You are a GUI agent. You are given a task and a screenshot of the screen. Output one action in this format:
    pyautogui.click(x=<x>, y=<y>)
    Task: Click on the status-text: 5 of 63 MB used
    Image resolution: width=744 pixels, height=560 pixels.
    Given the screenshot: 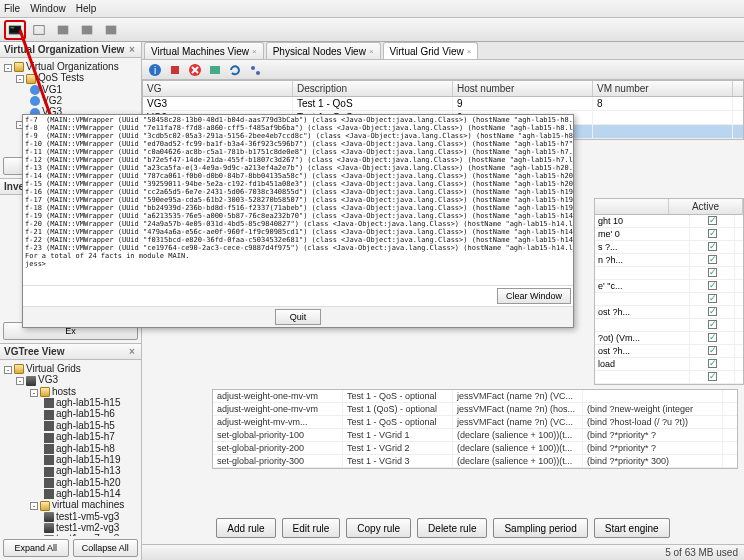 What is the action you would take?
    pyautogui.click(x=702, y=552)
    